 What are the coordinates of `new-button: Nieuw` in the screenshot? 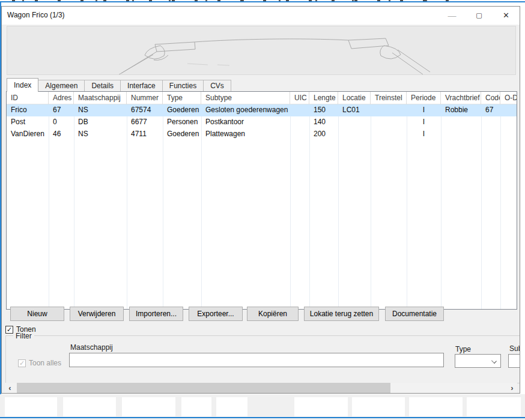 It's located at (37, 314).